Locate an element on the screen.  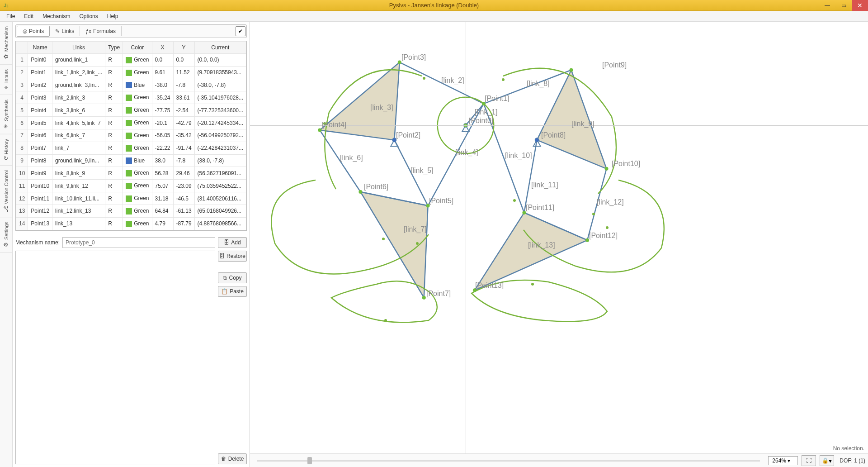
rail-settings: ⚙Settings is located at coordinates (6, 235).